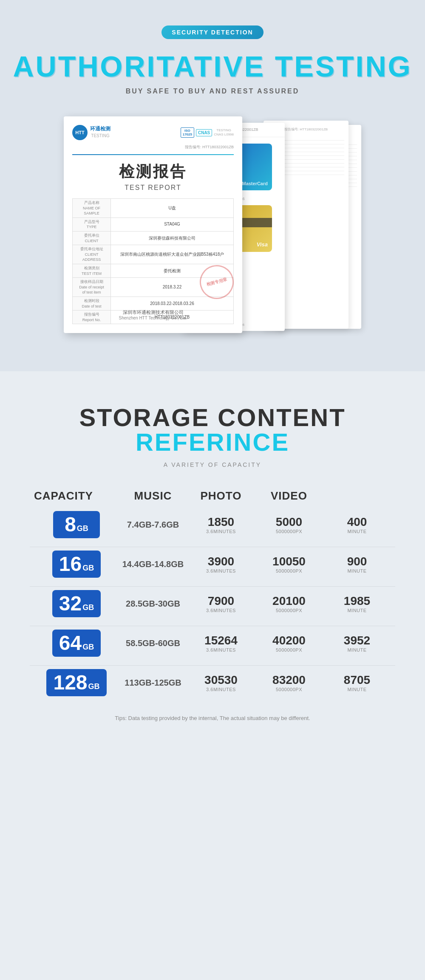  What do you see at coordinates (212, 604) in the screenshot?
I see `storage-row-2: 32GB 28.5GB-30GB 7900 3.6MINUTES 20100 5…` at bounding box center [212, 604].